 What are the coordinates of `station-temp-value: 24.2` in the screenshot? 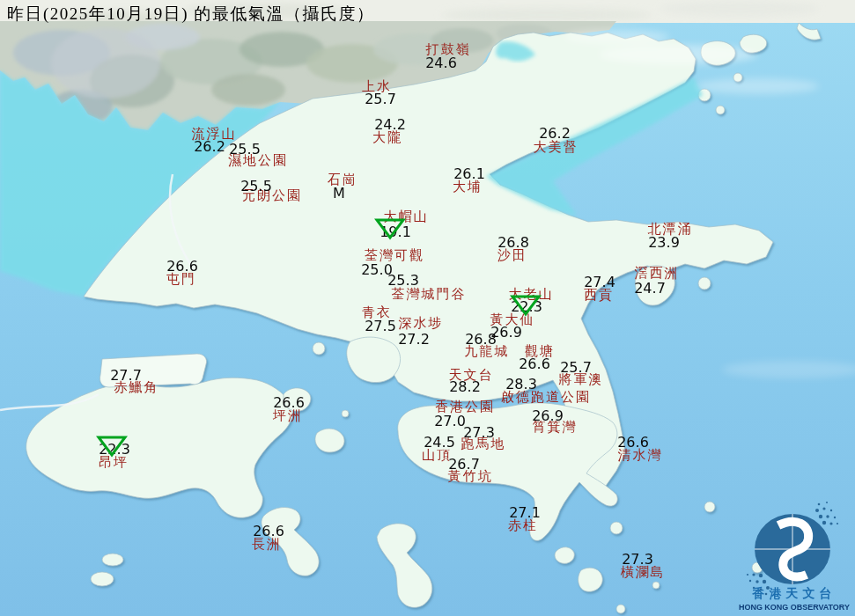 It's located at (390, 125).